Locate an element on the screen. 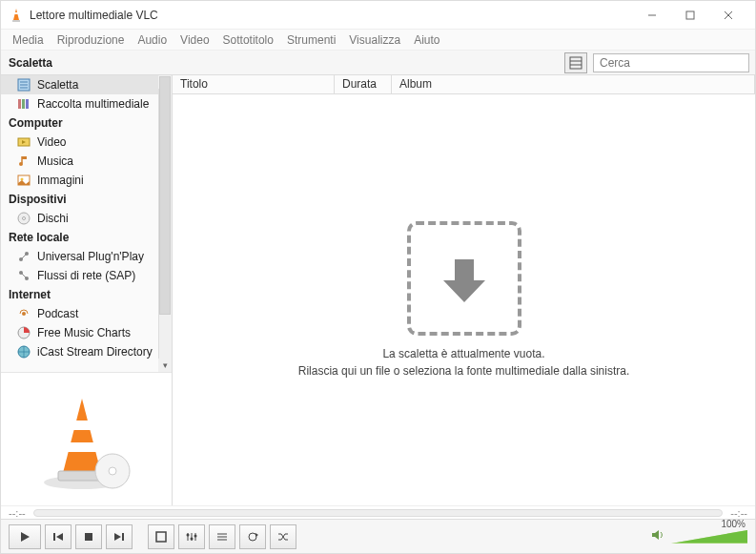 This screenshot has height=554, width=756. search-input is located at coordinates (671, 63).